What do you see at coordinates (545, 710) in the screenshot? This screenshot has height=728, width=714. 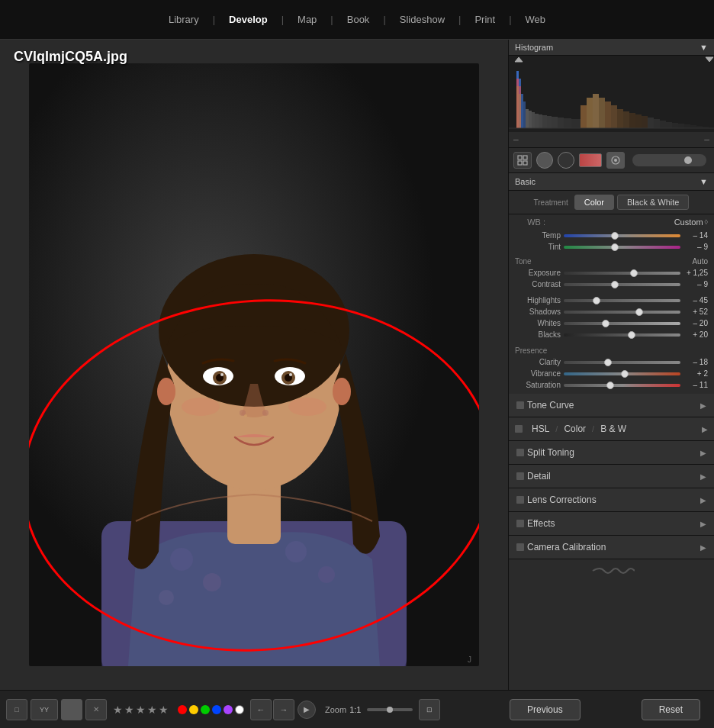 I see `previous-button: Previous` at bounding box center [545, 710].